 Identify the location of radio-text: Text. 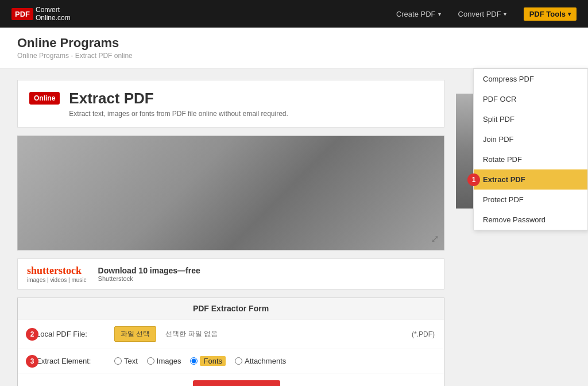
(126, 361).